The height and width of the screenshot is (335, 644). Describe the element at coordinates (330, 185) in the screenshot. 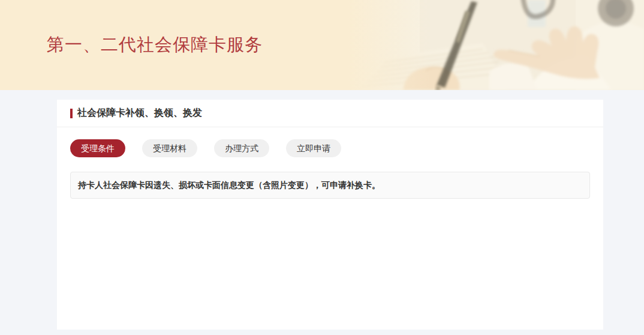

I see `tab-content-panel: 持卡人社会保障卡因遗失、损坏或卡面信息变更（含照片变更），可申请补换卡。` at that location.